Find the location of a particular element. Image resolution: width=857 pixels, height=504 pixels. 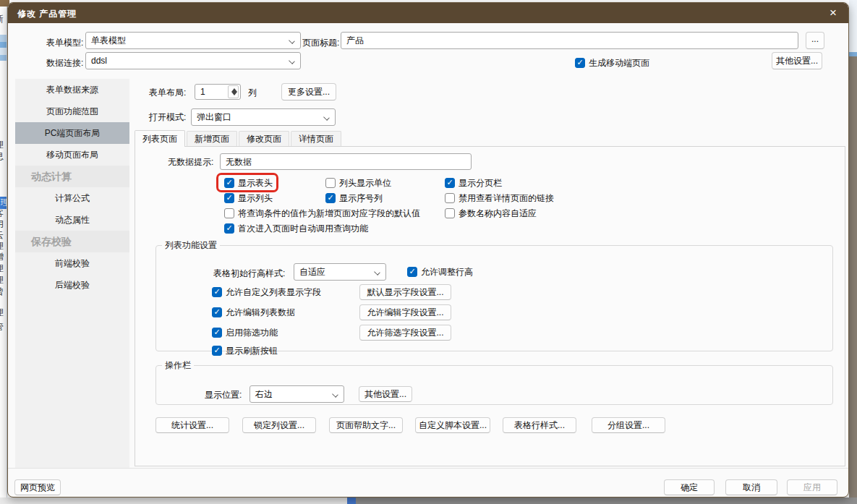

bg-stripe is located at coordinates (4, 38).